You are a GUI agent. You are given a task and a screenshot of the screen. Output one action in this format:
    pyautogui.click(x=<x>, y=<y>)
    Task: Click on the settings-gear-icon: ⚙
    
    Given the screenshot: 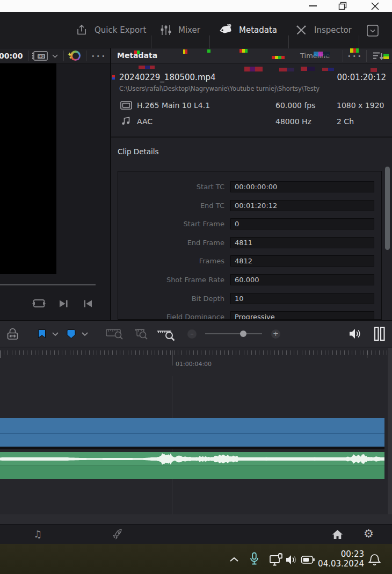 What is the action you would take?
    pyautogui.click(x=368, y=534)
    